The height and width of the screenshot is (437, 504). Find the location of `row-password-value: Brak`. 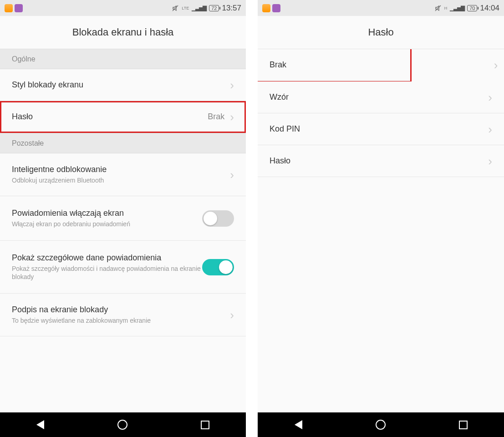

row-password-value: Brak is located at coordinates (216, 117).